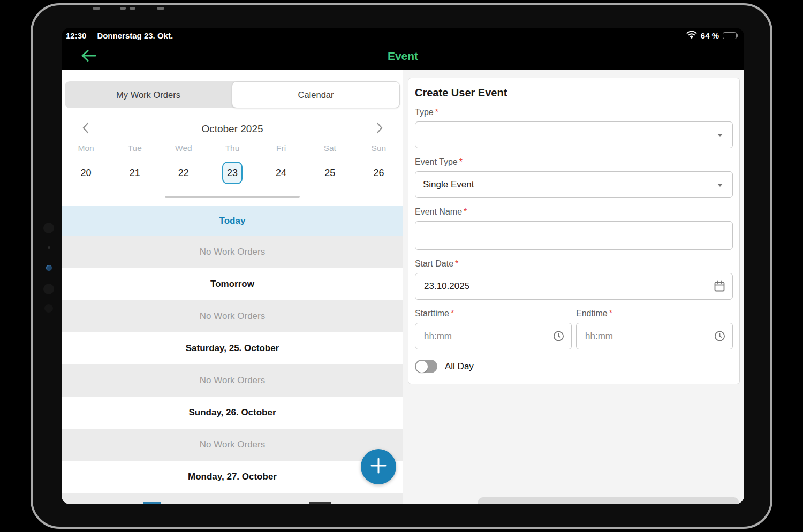  Describe the element at coordinates (232, 284) in the screenshot. I see `agenda-row-header: Tomorrow` at that location.